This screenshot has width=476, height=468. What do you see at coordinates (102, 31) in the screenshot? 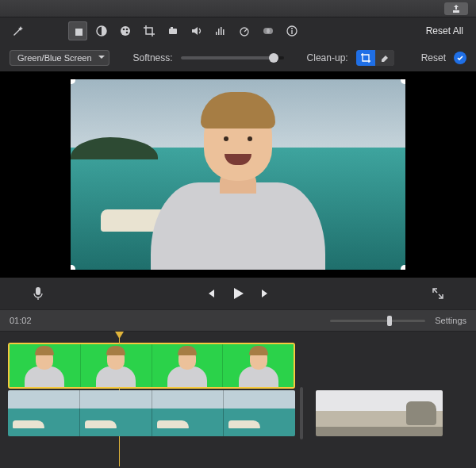
I see `color-balance-icon` at bounding box center [102, 31].